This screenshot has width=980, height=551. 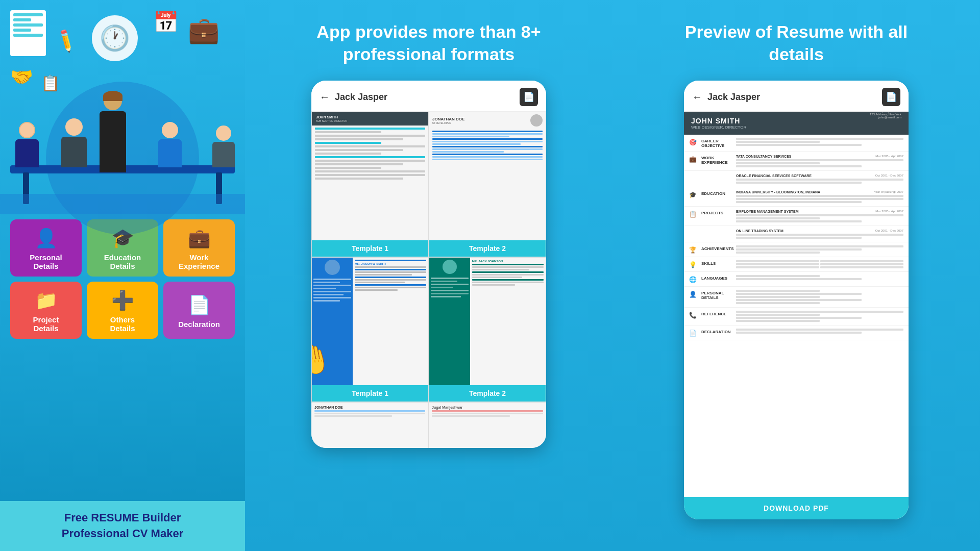 I want to click on back-button-2: ←, so click(x=697, y=97).